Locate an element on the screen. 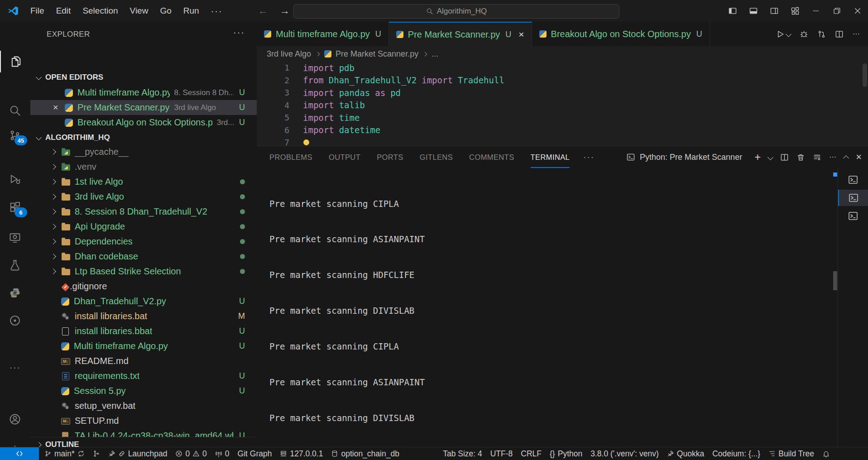 Image resolution: width=868 pixels, height=460 pixels. notifications-bell-icon is located at coordinates (826, 454).